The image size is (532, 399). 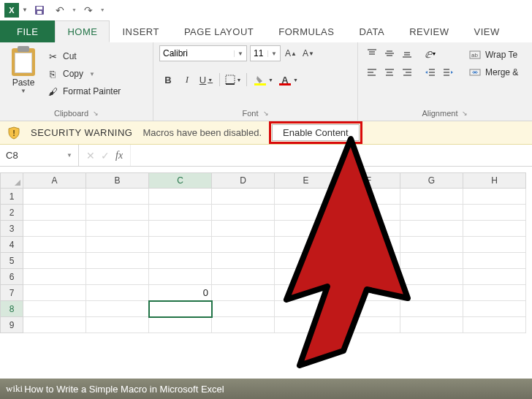 What do you see at coordinates (140, 31) in the screenshot?
I see `tab-insert: INSERT` at bounding box center [140, 31].